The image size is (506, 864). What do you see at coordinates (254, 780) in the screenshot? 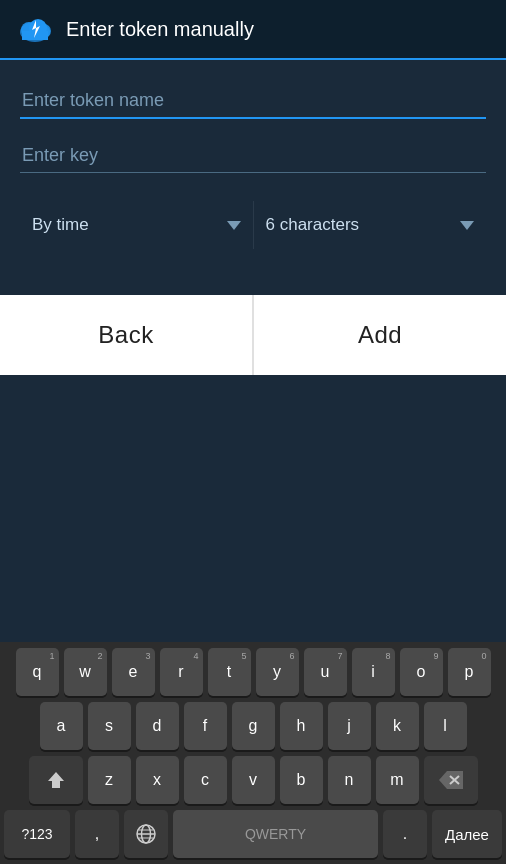
I see `key-v: v` at bounding box center [254, 780].